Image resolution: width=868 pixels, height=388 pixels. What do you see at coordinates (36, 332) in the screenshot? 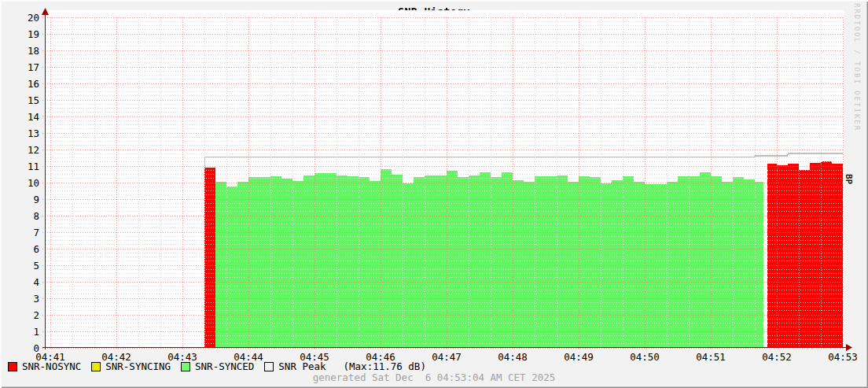
I see `y-tick-label: 1` at bounding box center [36, 332].